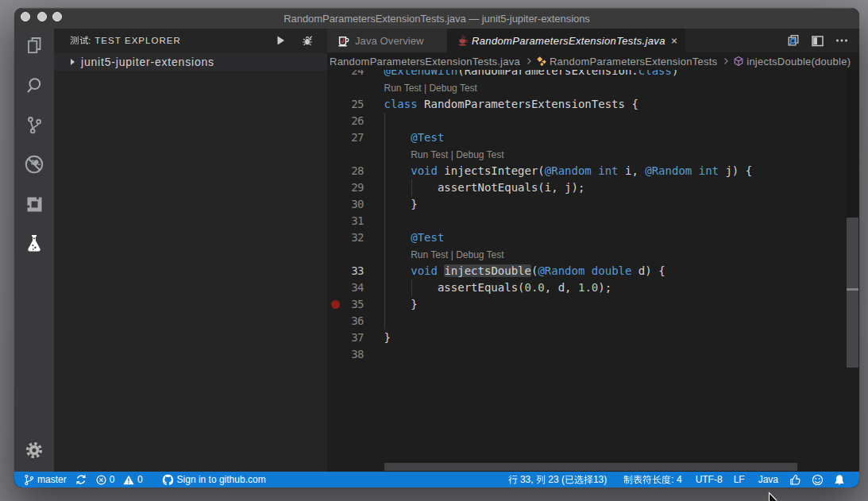  What do you see at coordinates (345, 321) in the screenshot?
I see `line-number: 36` at bounding box center [345, 321].